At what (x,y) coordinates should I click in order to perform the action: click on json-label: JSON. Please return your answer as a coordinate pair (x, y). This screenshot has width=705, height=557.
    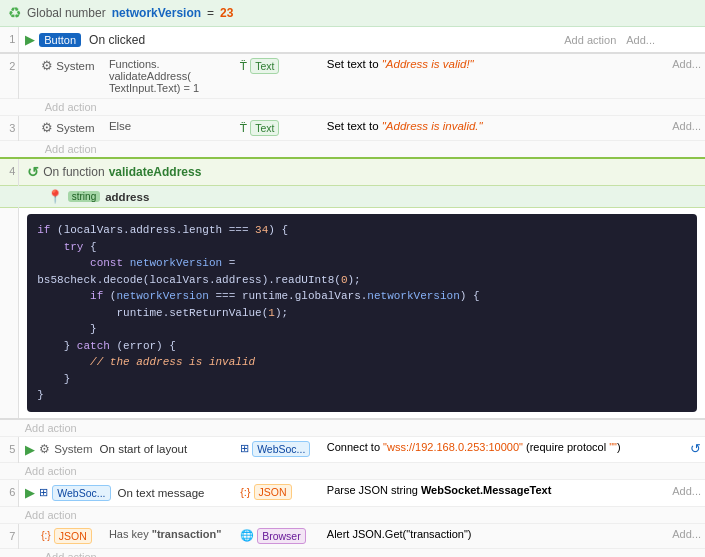
    Looking at the image, I should click on (73, 536).